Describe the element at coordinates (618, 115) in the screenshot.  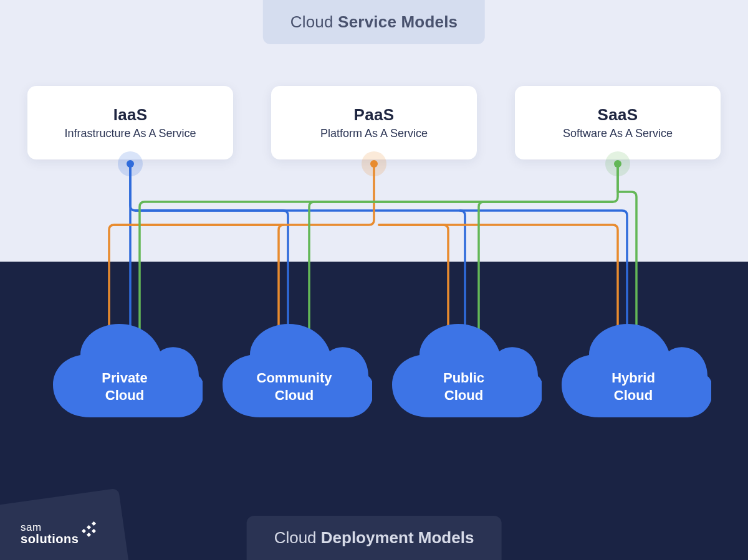
I see `card-saas-acronym: SaaS` at that location.